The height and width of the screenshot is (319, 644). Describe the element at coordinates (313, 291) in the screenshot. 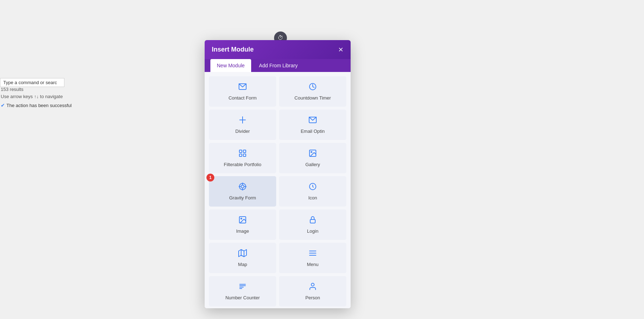

I see `module-person: Person` at that location.